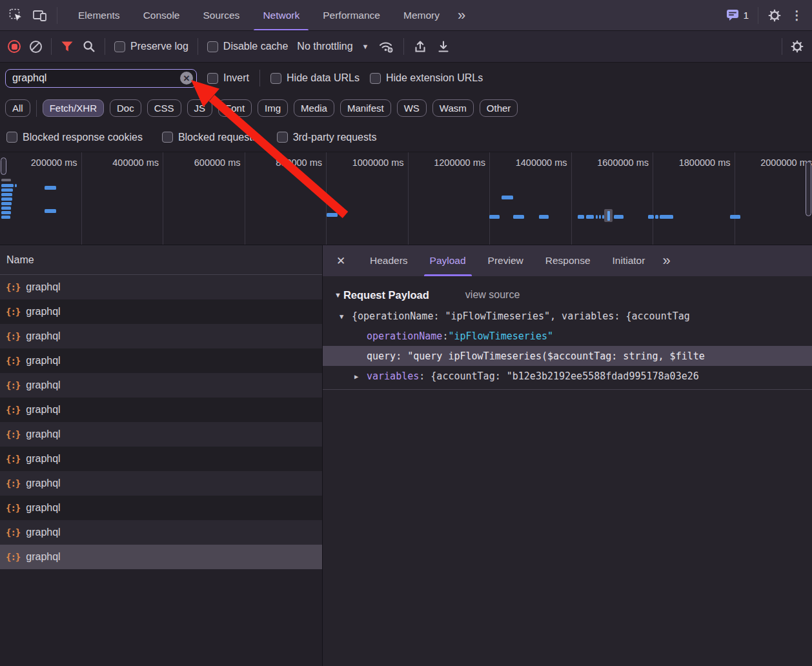 This screenshot has height=666, width=812. Describe the element at coordinates (386, 46) in the screenshot. I see `network-conditions-button` at that location.